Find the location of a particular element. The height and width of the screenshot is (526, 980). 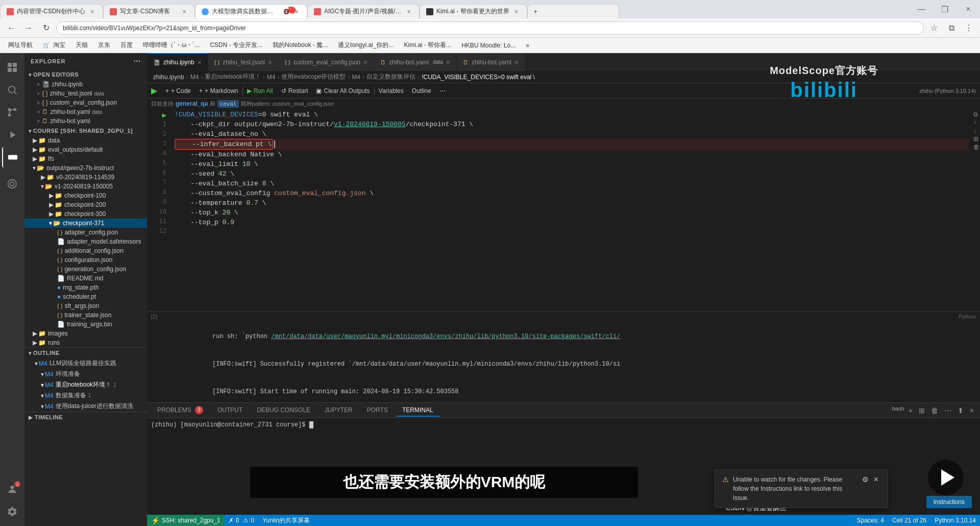

minimize-button: — is located at coordinates (921, 9).